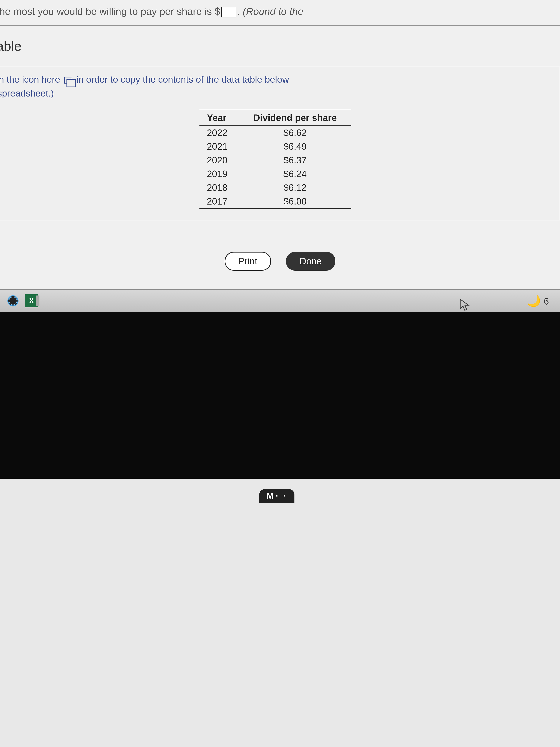  What do you see at coordinates (219, 133) in the screenshot?
I see `cell-year: 2022` at bounding box center [219, 133].